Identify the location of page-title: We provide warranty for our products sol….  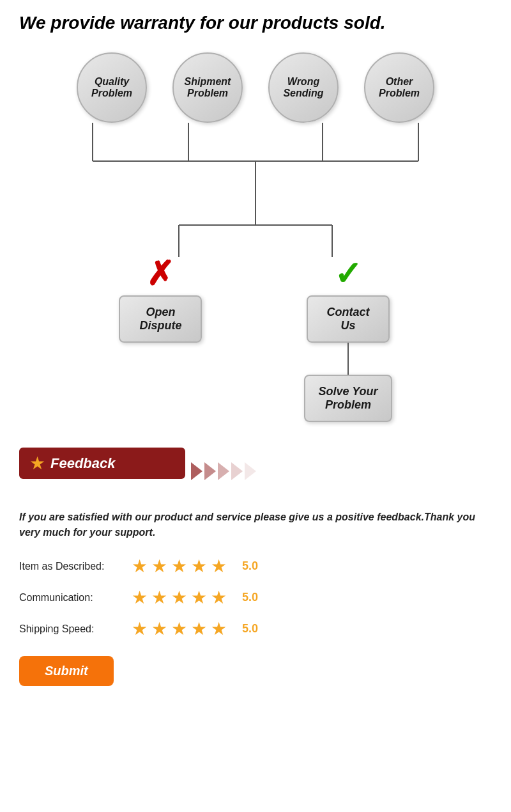
(256, 23).